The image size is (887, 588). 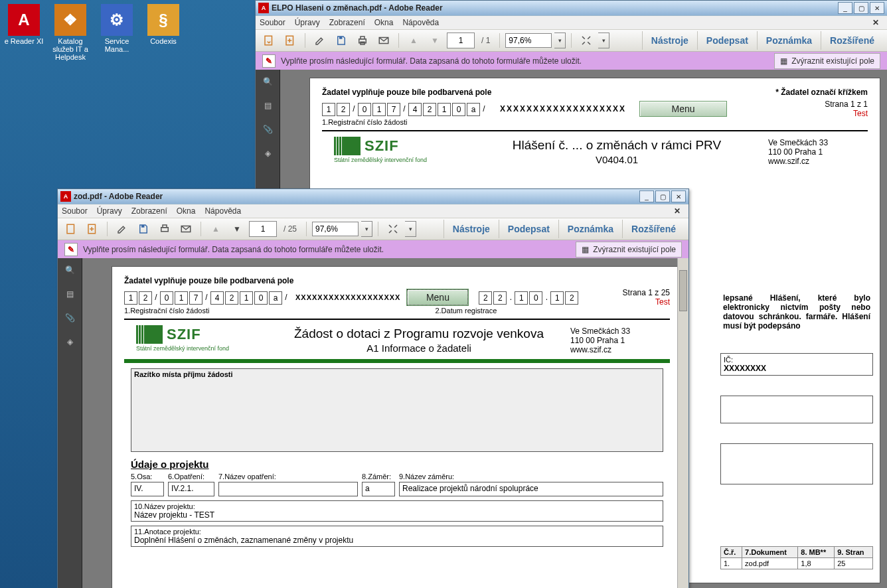 I want to click on desktop-icon: ⚙Service Mana..., so click(x=117, y=29).